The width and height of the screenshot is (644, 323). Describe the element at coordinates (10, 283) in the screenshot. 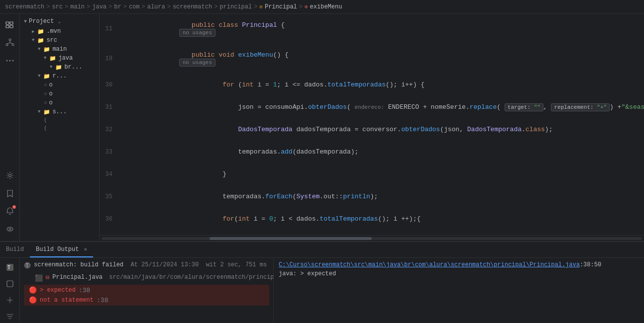

I see `build-icon-checkbox` at that location.